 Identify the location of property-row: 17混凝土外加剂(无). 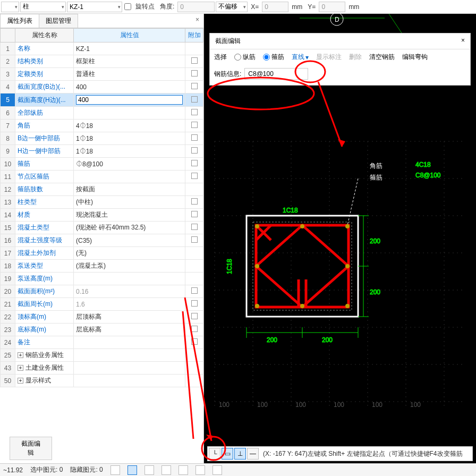
(102, 253).